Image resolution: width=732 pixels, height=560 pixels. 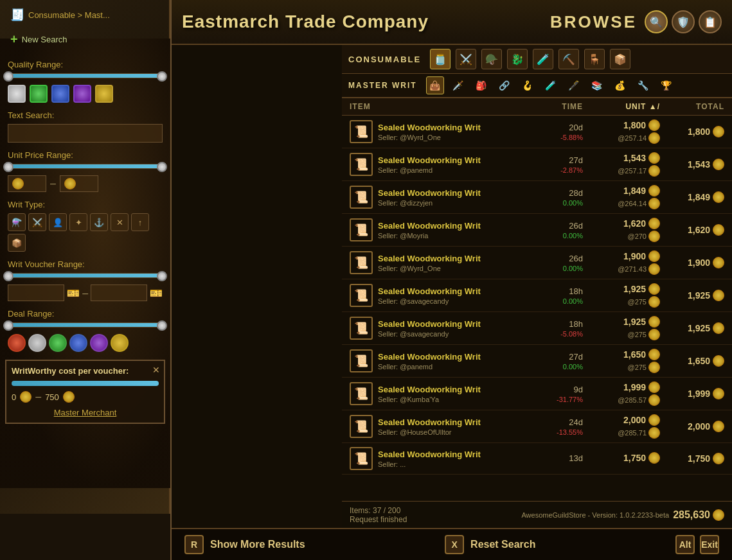 I want to click on deal-icon-silver, so click(x=37, y=343).